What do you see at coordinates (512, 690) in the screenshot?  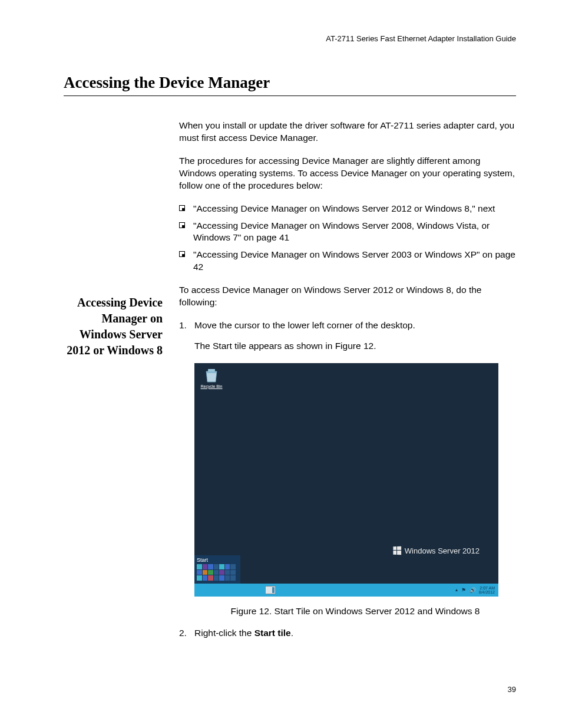 I see `page-number: 39` at bounding box center [512, 690].